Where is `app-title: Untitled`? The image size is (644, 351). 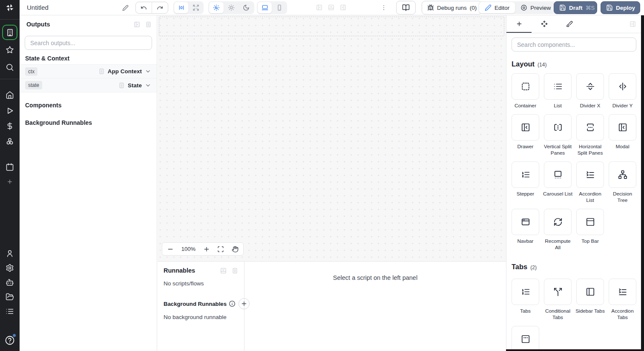 app-title: Untitled is located at coordinates (37, 8).